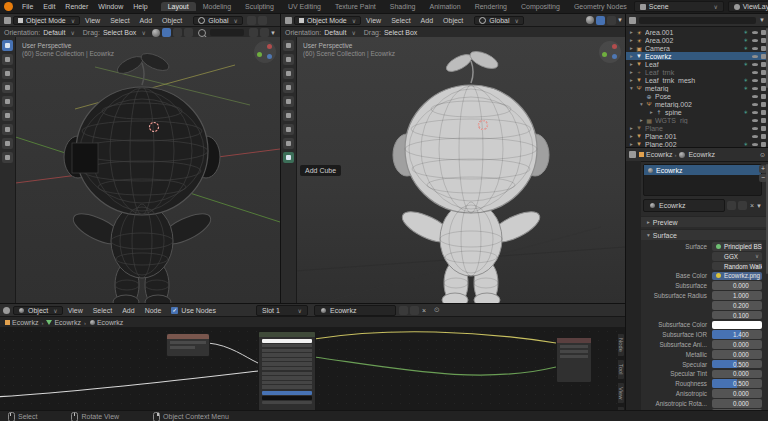 This screenshot has height=421, width=768. I want to click on drag-value: Select Box, so click(400, 32).